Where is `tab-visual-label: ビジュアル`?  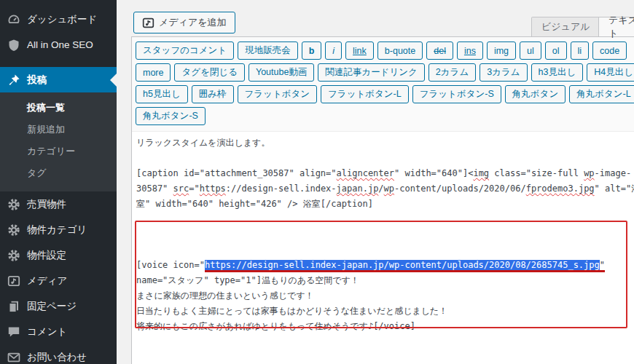 tab-visual-label: ビジュアル is located at coordinates (565, 27).